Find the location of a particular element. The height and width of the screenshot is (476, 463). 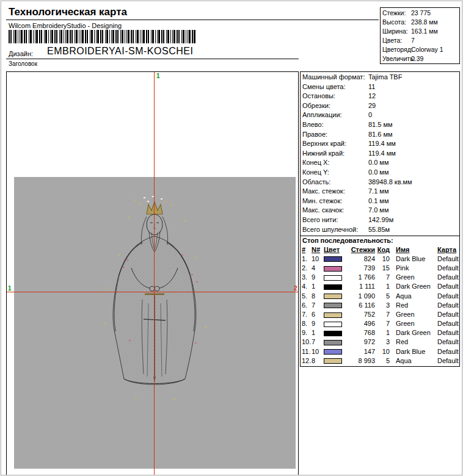

col-name: Имя is located at coordinates (414, 250).